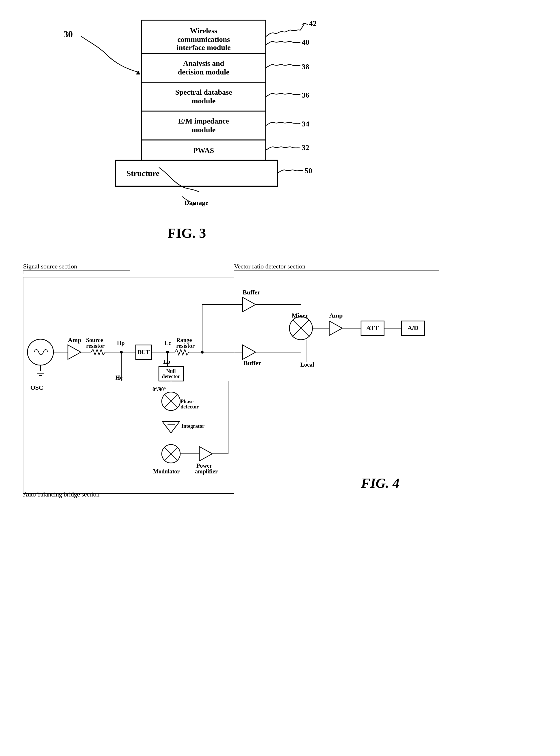  Describe the element at coordinates (187, 402) in the screenshot. I see `svg-text: Phase` at that location.